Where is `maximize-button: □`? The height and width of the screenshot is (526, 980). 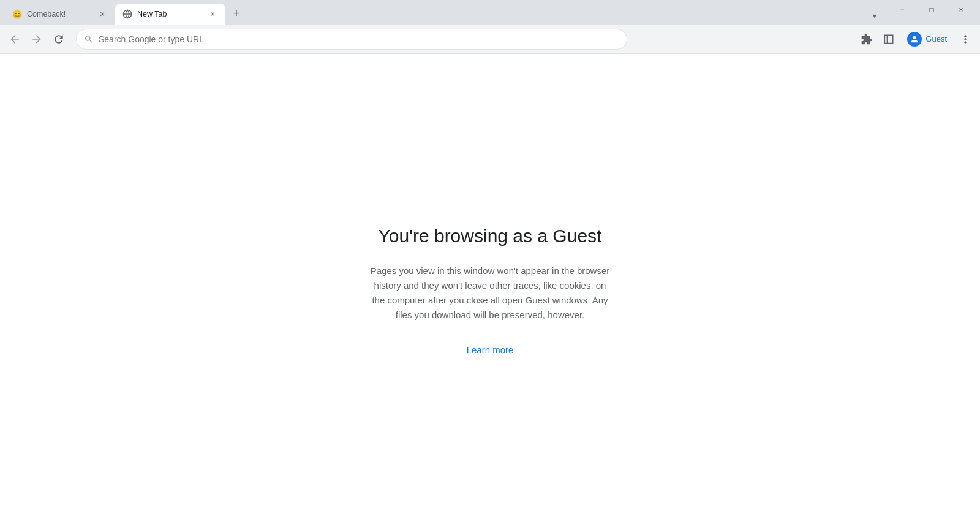 maximize-button: □ is located at coordinates (932, 10).